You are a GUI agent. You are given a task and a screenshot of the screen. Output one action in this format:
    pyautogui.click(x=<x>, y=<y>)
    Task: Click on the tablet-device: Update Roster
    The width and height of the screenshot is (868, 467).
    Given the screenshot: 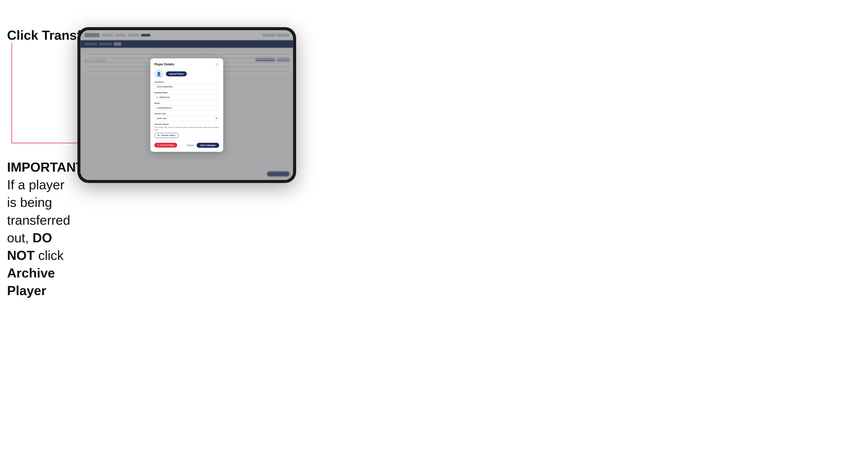 What is the action you would take?
    pyautogui.click(x=187, y=105)
    